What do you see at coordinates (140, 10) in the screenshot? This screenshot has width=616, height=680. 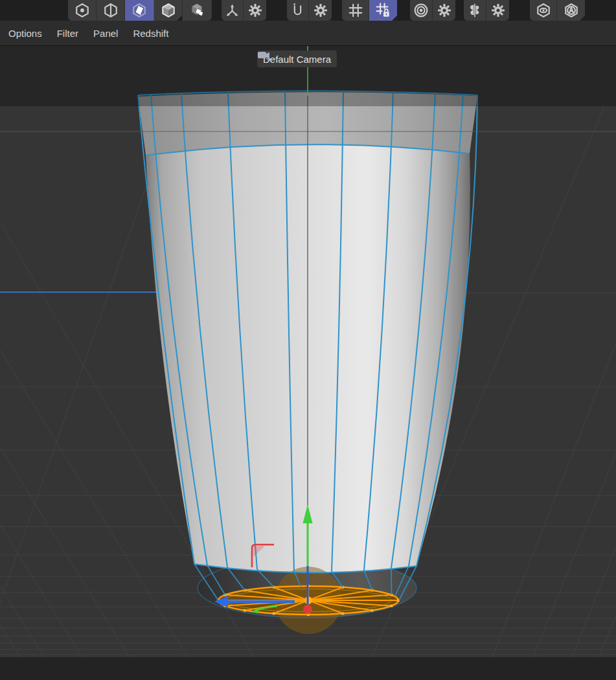 I see `component-mode-group` at bounding box center [140, 10].